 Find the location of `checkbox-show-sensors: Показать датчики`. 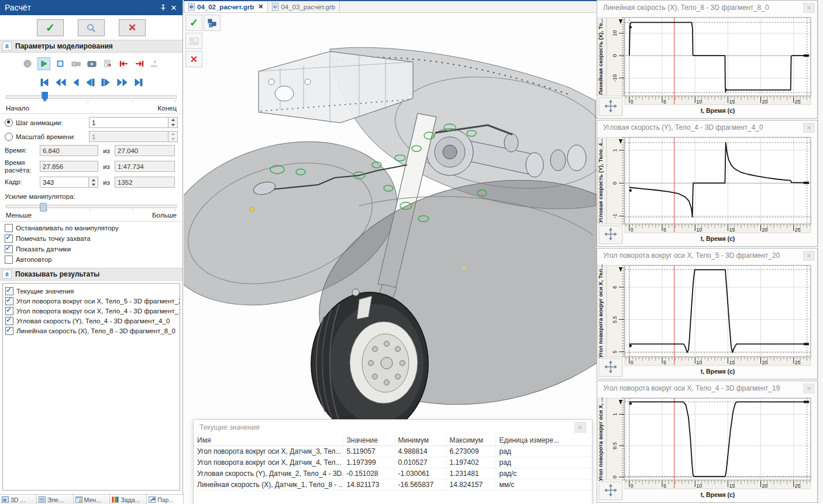

checkbox-show-sensors: Показать датчики is located at coordinates (91, 249).